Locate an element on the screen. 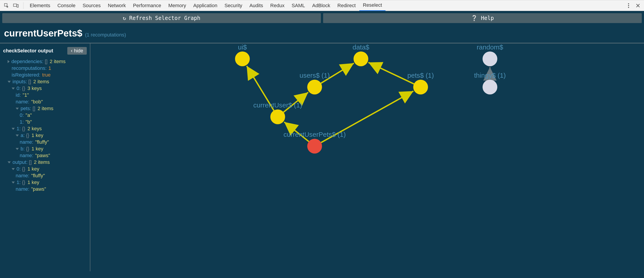 Image resolution: width=644 pixels, height=278 pixels. sidebar-title: checkSelector output is located at coordinates (28, 51).